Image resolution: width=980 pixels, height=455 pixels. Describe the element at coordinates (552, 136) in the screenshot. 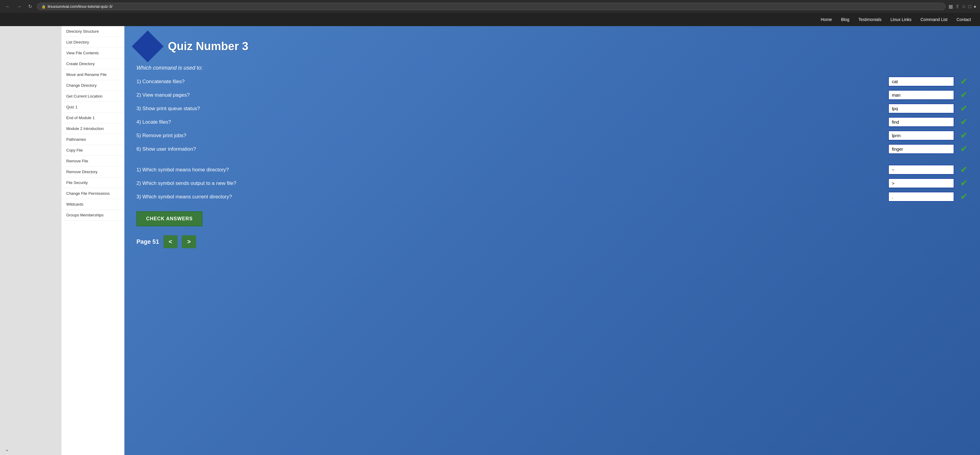

I see `question-row-5: 5) Remove print jobs? ✔` at that location.